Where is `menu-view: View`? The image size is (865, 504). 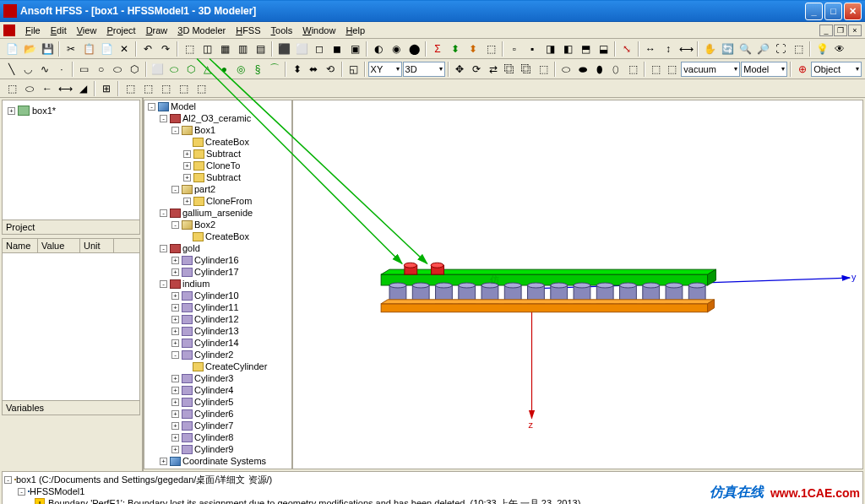 menu-view: View is located at coordinates (87, 30).